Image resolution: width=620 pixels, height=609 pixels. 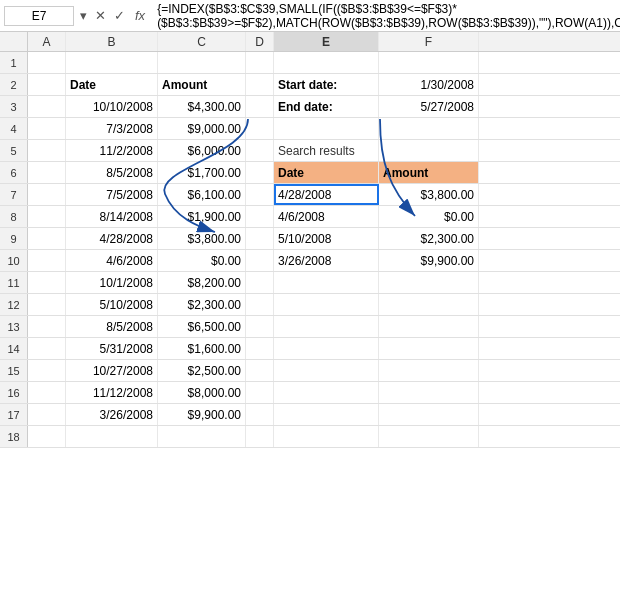 I want to click on cell-e16, so click(x=326, y=392).